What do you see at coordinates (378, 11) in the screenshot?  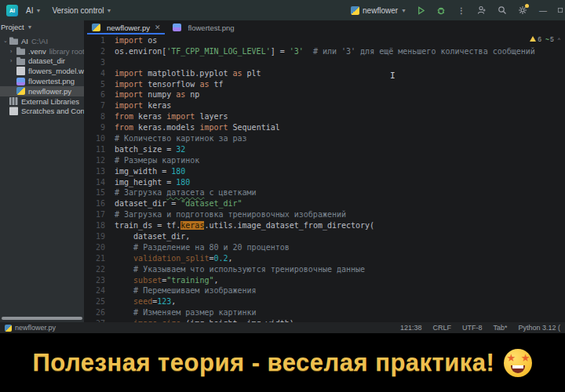 I see `run-configuration: newflower ▼` at bounding box center [378, 11].